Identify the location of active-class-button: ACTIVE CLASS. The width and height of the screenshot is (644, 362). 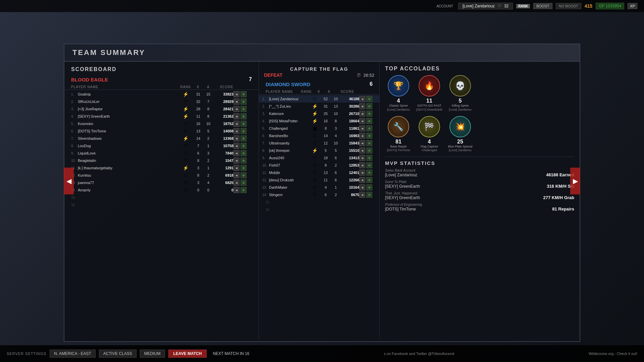
(118, 354).